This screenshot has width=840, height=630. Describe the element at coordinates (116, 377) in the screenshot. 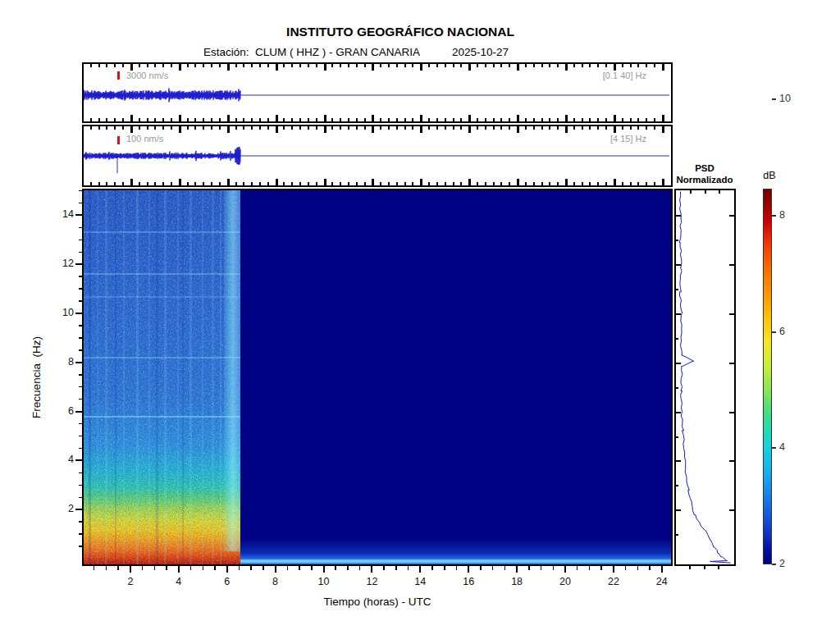

I see `streak-dark` at that location.